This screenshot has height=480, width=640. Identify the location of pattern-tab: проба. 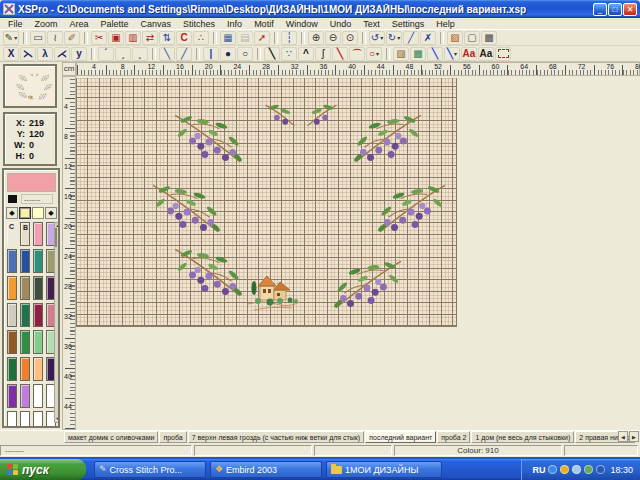
(172, 437).